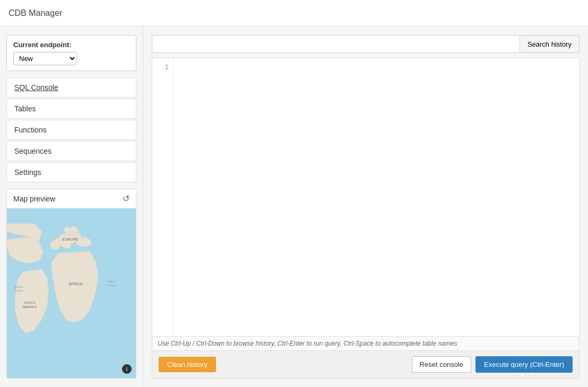 The height and width of the screenshot is (387, 588). I want to click on app-title: CDB Manager, so click(35, 13).